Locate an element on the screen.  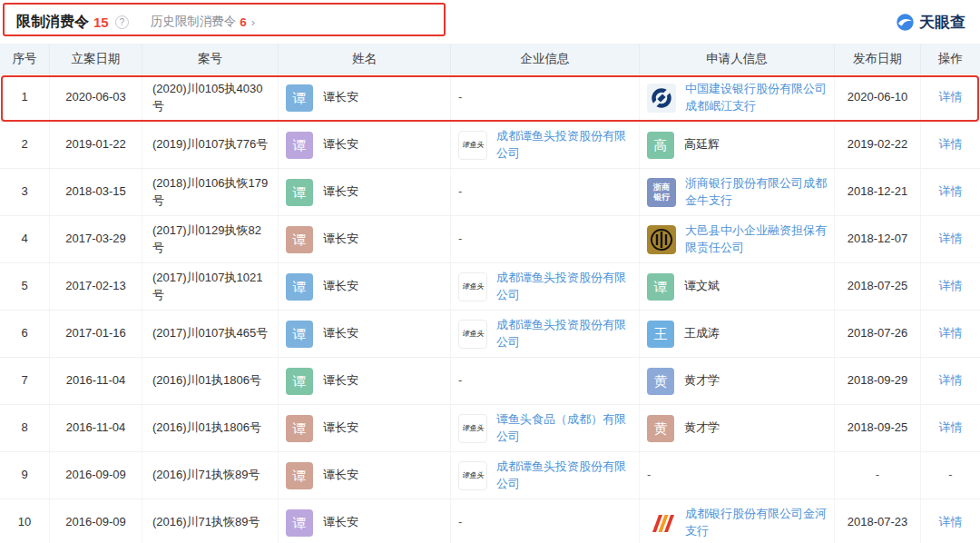
cell-applicant: 成都银行股份有限公司金河支行 is located at coordinates (737, 521).